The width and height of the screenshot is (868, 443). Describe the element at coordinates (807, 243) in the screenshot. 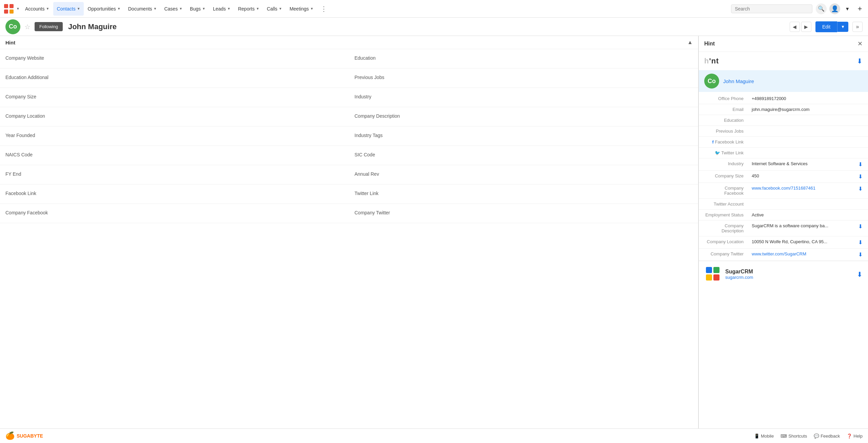

I see `hint-value-cell: 10050 N Wolfe Rd, Cupertino, CA 95...⬇` at that location.